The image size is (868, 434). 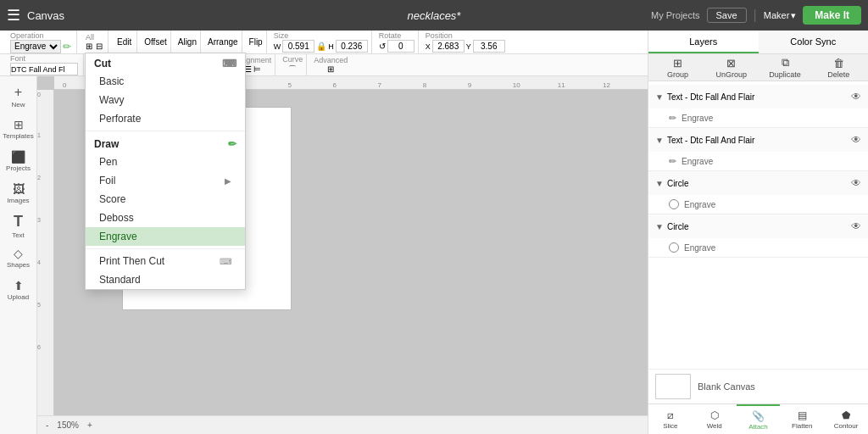 I want to click on group-icon: ⊞, so click(x=678, y=63).